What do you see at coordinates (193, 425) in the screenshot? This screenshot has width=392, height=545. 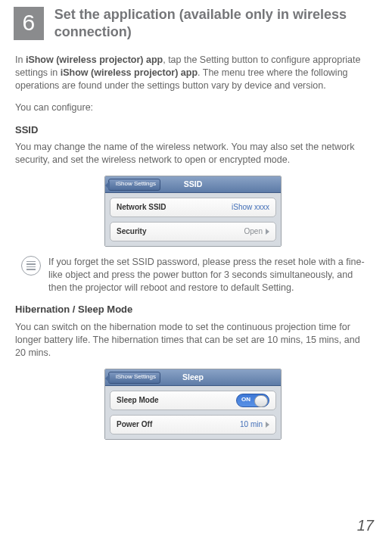 I see `power-off-row: Power Off 10 min` at bounding box center [193, 425].